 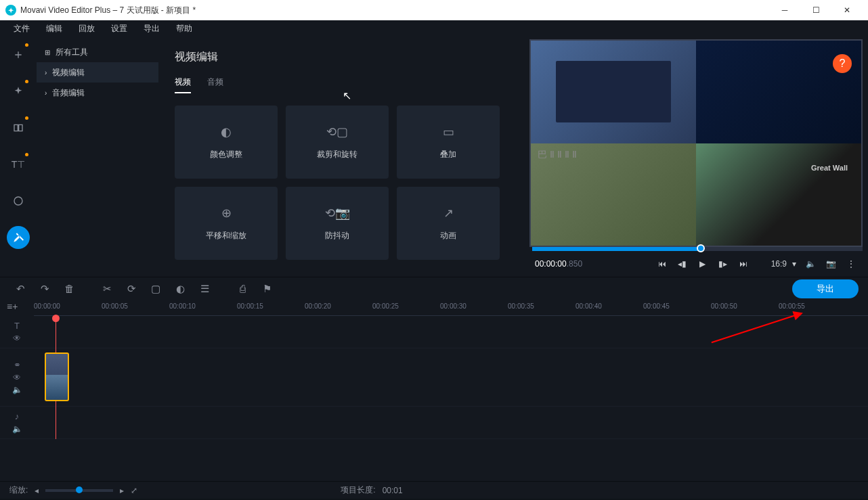 I want to click on ruler-tick: 00:00:20, so click(x=318, y=306).